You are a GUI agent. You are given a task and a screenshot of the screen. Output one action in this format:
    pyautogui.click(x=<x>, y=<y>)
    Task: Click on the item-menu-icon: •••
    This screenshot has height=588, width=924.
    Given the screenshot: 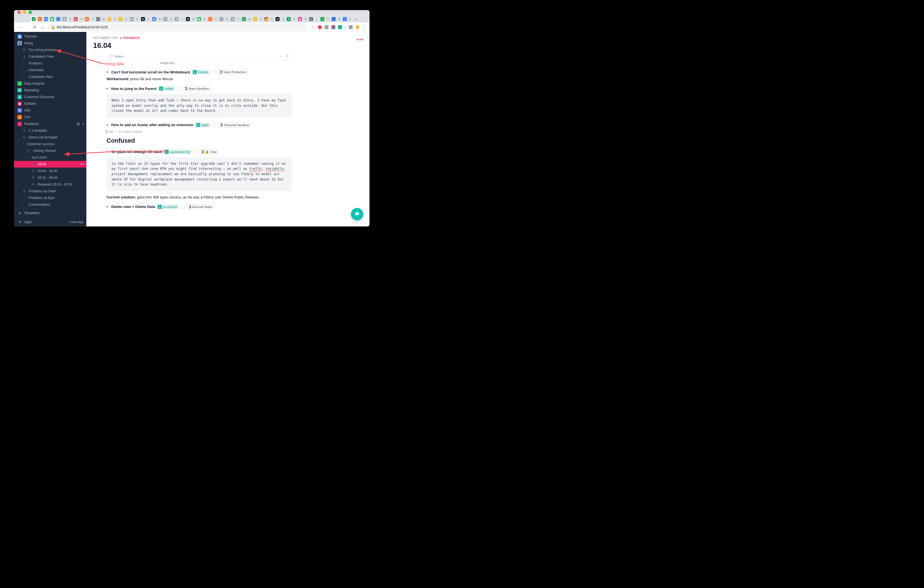 What is the action you would take?
    pyautogui.click(x=82, y=164)
    